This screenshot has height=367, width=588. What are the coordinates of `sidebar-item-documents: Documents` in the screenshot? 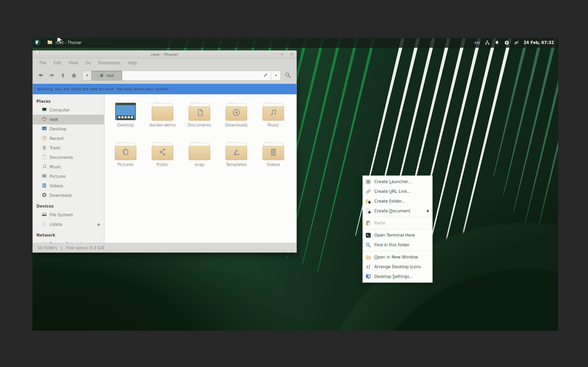 It's located at (69, 158).